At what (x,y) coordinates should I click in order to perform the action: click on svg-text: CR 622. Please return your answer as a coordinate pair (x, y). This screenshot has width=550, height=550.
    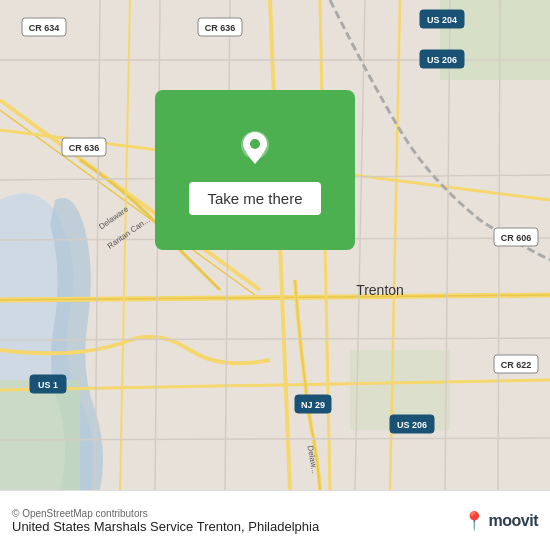
    Looking at the image, I should click on (516, 365).